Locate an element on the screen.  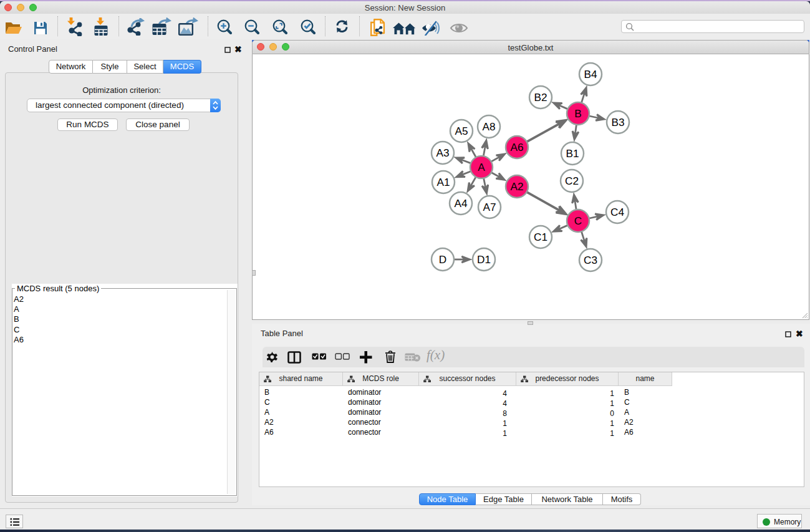
svg-text: A3 is located at coordinates (443, 153).